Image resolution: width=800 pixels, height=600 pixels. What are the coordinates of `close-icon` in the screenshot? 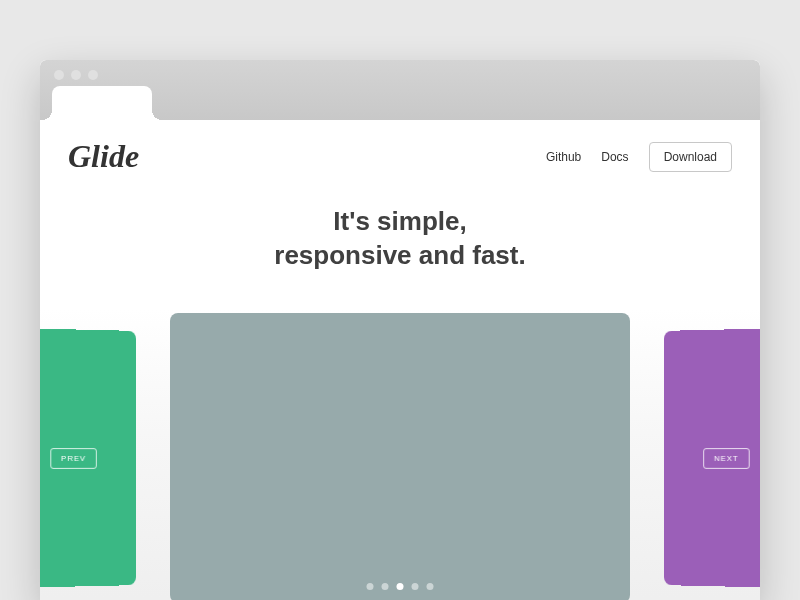 It's located at (59, 75).